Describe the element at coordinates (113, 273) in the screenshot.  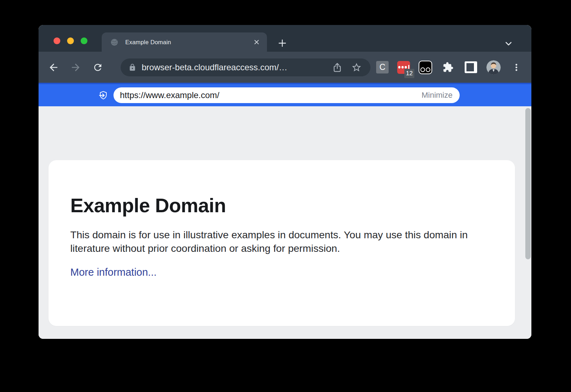
I see `more-information-link: More information...` at that location.